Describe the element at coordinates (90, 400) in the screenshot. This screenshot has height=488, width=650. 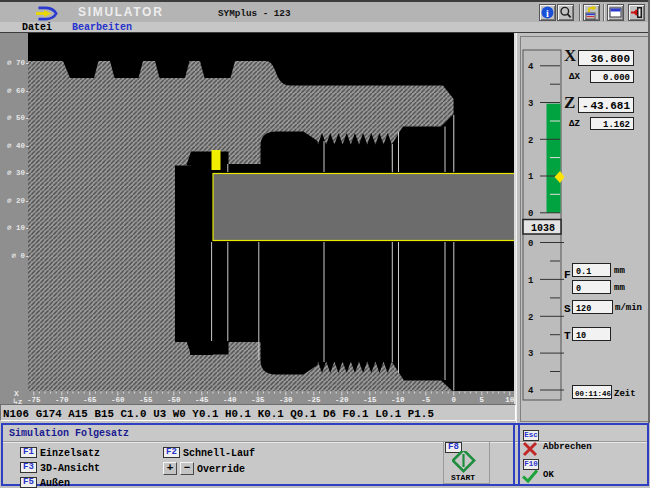
I see `svg-text: -65` at that location.